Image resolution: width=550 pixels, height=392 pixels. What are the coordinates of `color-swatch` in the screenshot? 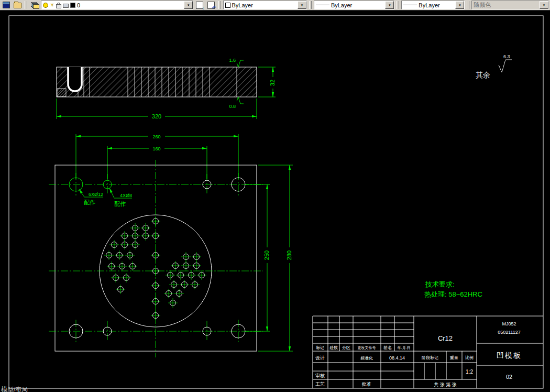 It's located at (228, 5).